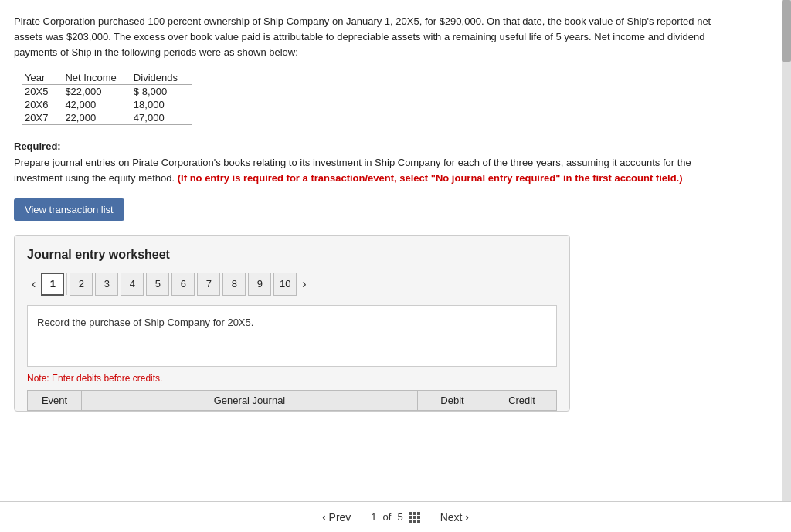 The image size is (791, 532). I want to click on worksheet-title: Journal entry worksheet, so click(292, 255).